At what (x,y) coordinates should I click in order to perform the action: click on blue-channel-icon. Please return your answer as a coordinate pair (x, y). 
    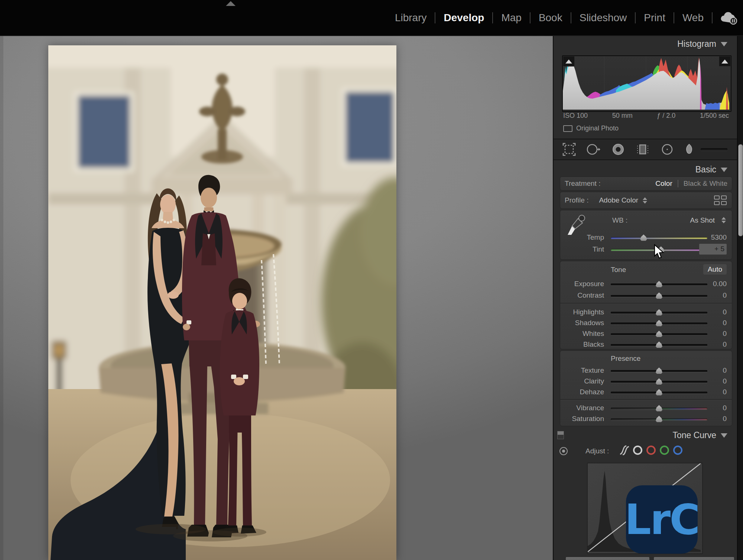
    Looking at the image, I should click on (678, 450).